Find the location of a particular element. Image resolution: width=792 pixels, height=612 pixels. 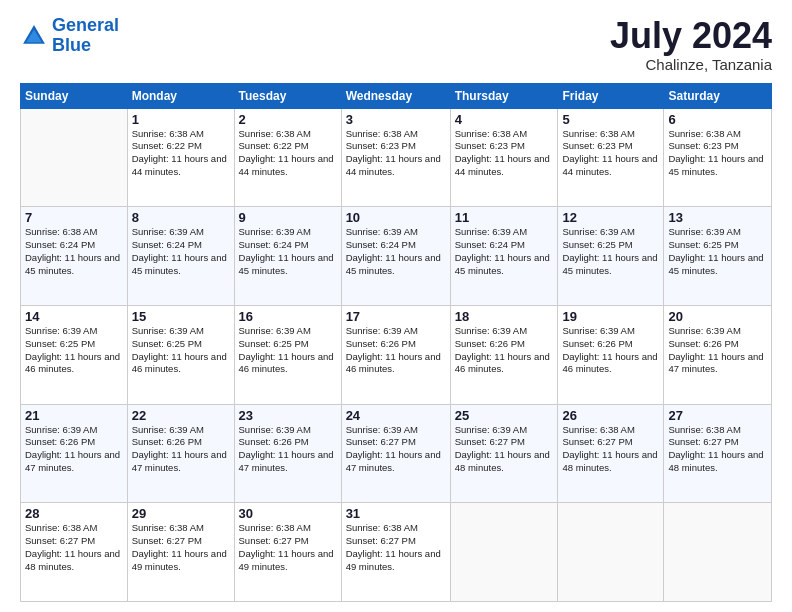

day-number: 25 is located at coordinates (504, 416).